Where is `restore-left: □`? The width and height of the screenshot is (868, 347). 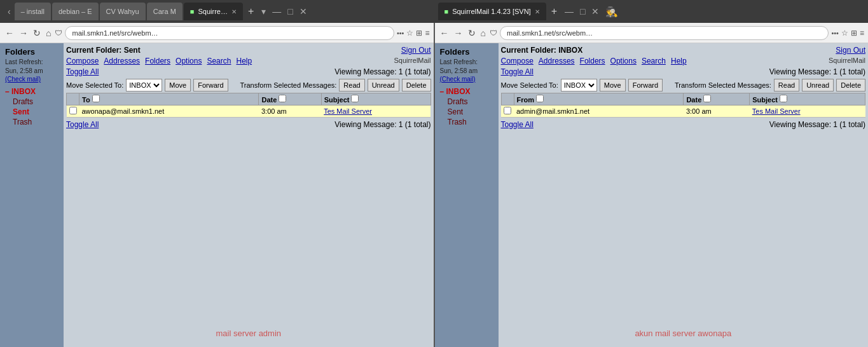
restore-left: □ is located at coordinates (290, 11).